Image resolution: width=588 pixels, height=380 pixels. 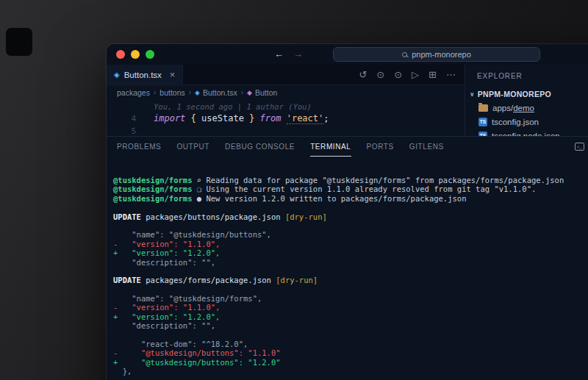 What do you see at coordinates (139, 147) in the screenshot?
I see `panel-tab-problems: PROBLEMS` at bounding box center [139, 147].